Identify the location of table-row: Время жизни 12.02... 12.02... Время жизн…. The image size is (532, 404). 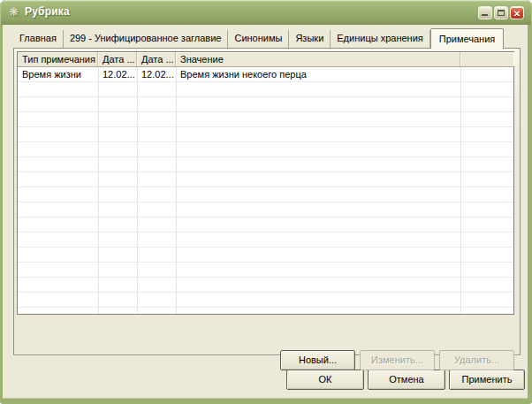
(265, 74).